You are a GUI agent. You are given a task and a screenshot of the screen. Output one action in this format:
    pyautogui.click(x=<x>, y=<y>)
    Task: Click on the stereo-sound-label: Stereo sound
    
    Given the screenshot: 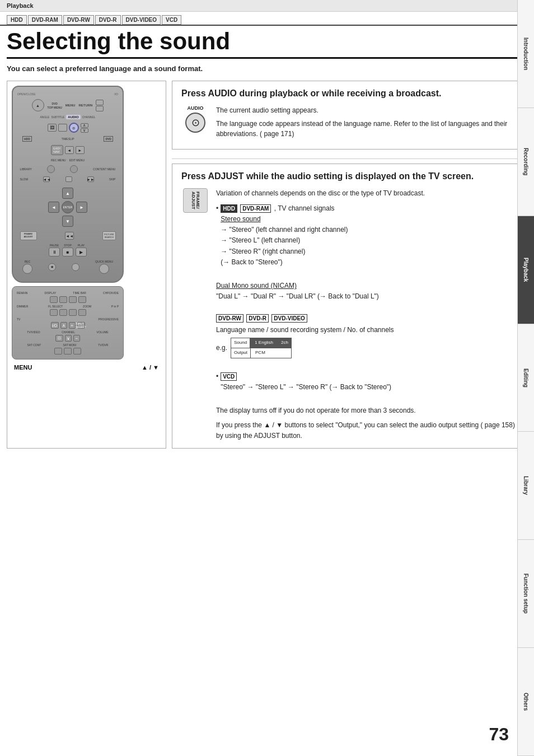 What is the action you would take?
    pyautogui.click(x=241, y=219)
    